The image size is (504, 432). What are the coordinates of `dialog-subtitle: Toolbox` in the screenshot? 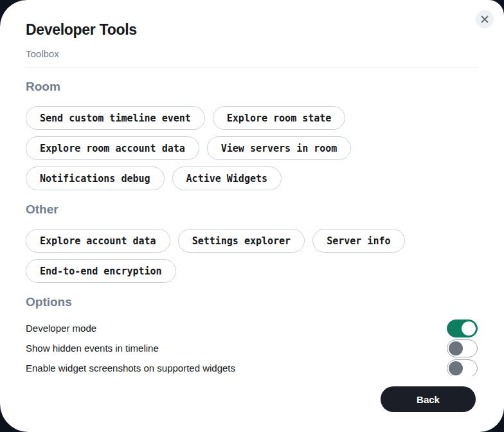 It's located at (252, 58).